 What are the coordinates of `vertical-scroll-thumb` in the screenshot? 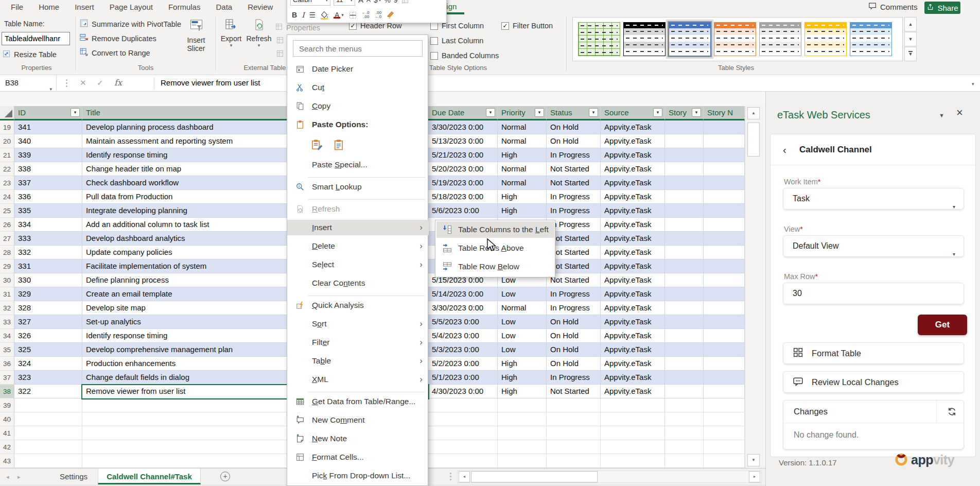 It's located at (754, 140).